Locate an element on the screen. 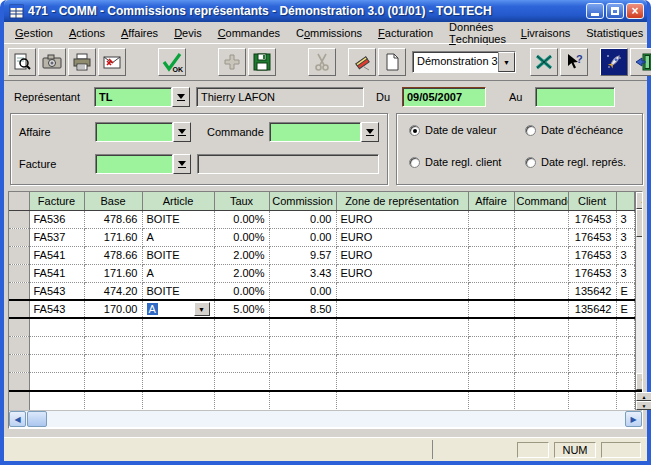 The image size is (651, 465). launch-button is located at coordinates (614, 62).